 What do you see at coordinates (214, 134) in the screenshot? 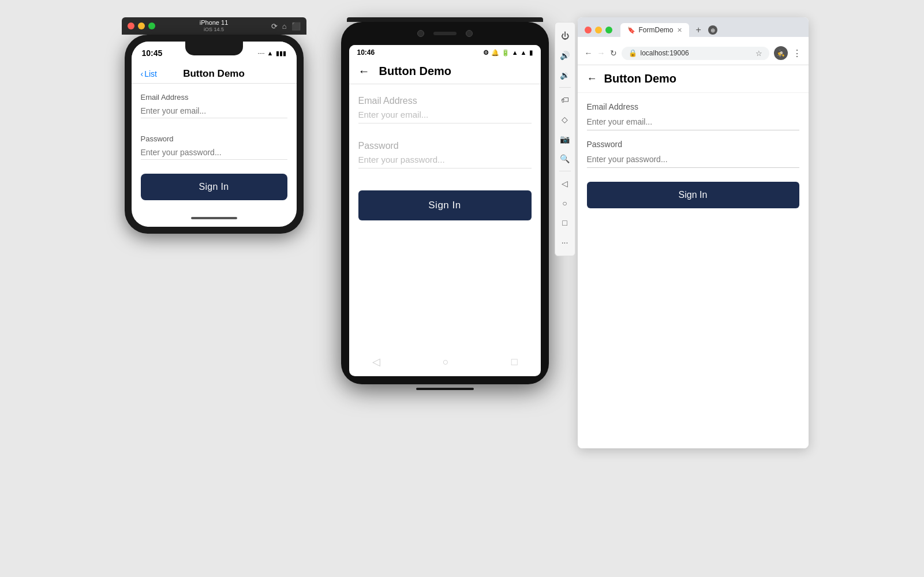
I see `ios-device-body: 10:45 ···· ▲ ▮▮▮ ‹ List Button Demo Emai…` at bounding box center [214, 134].